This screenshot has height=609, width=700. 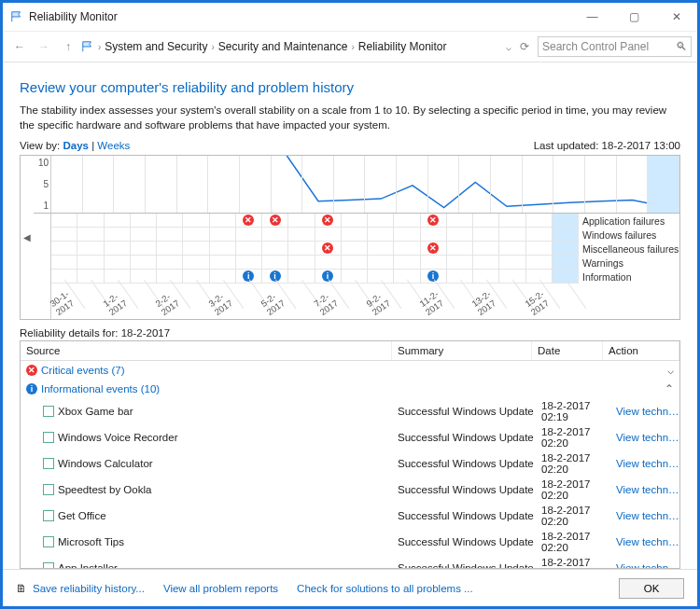 What do you see at coordinates (385, 588) in the screenshot?
I see `check-solutions-link: Check for solutions to all problems ...` at bounding box center [385, 588].